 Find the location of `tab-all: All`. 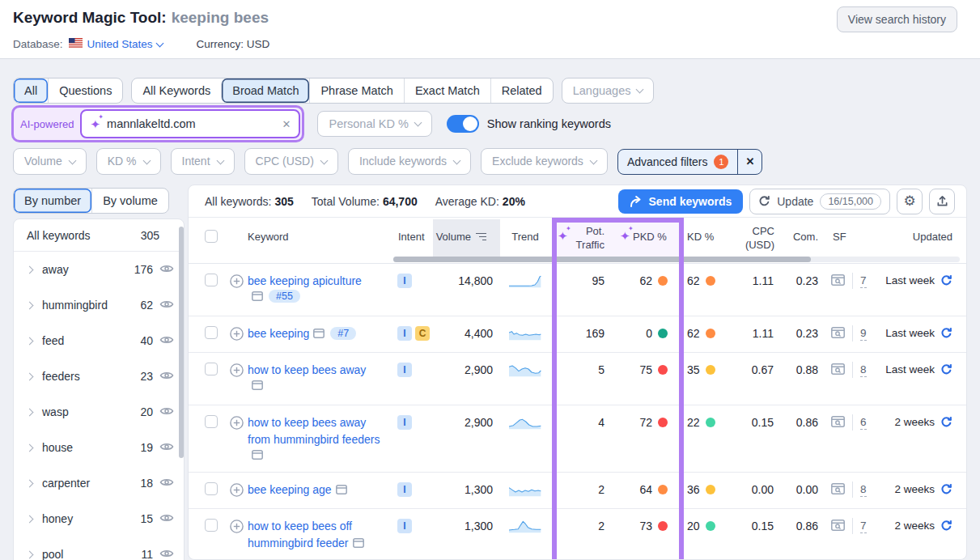

tab-all: All is located at coordinates (31, 91).